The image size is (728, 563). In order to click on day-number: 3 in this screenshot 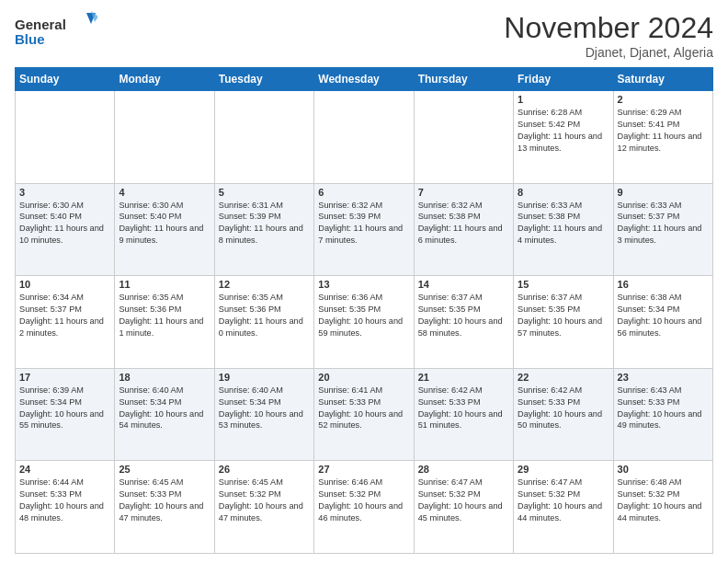, I will do `click(64, 192)`.